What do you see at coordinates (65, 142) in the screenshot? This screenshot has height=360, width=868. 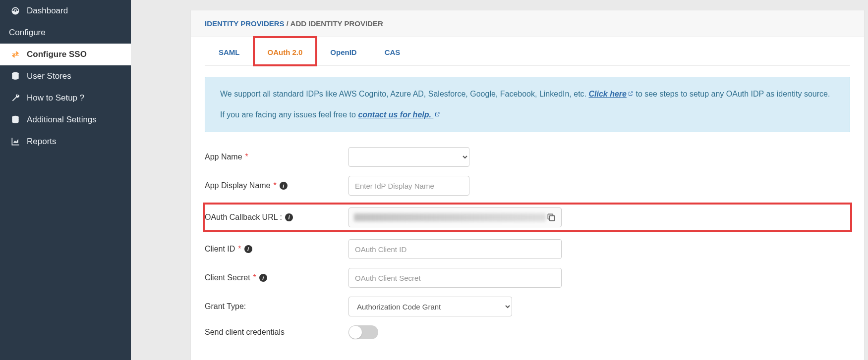 I see `sidebar-item-reports: Reports` at bounding box center [65, 142].